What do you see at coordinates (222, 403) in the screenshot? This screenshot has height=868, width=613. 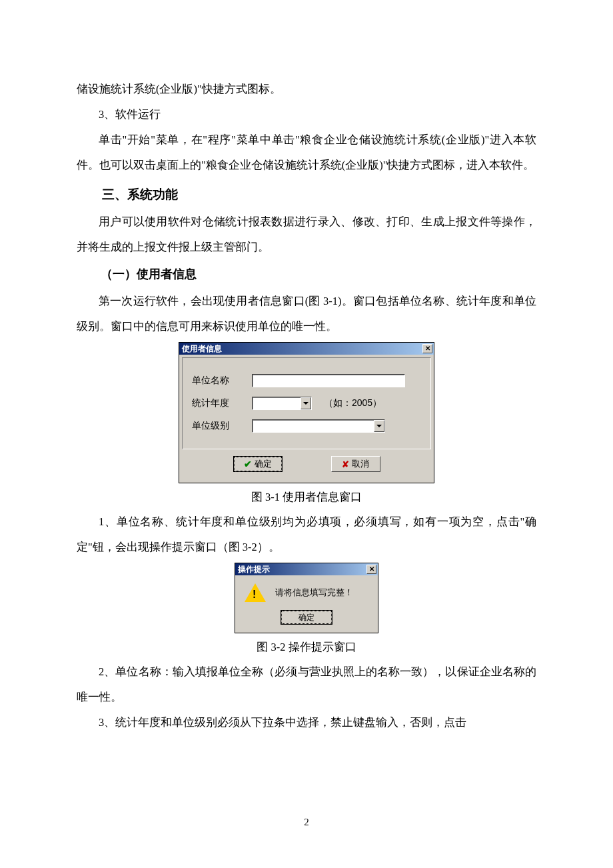 I see `label-year: 统计年度` at bounding box center [222, 403].